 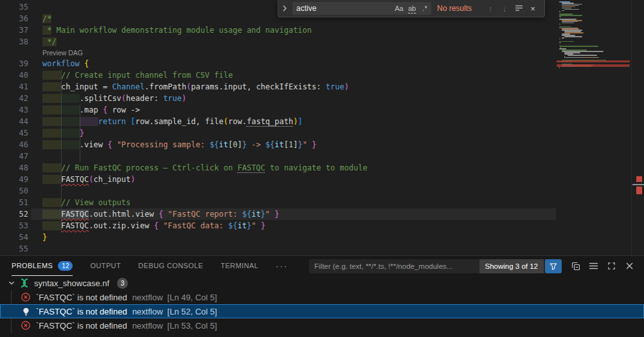 I want to click on line-number: 41, so click(x=14, y=87).